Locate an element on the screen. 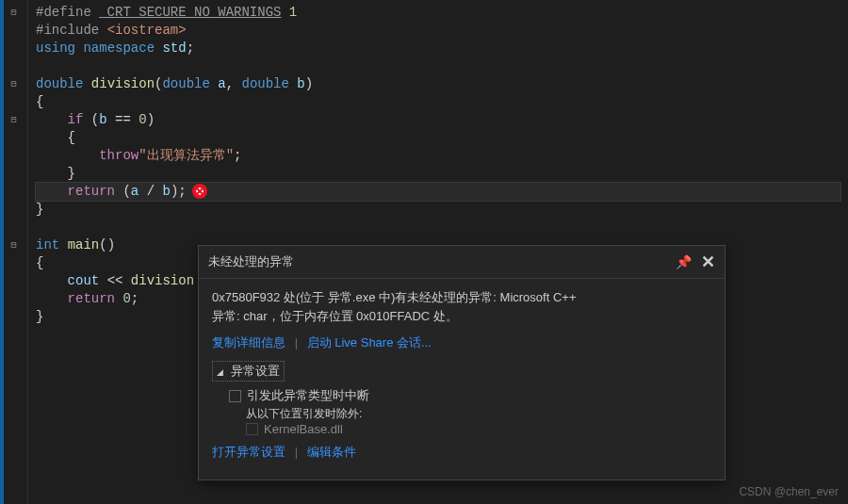 This screenshot has width=848, height=504. code-line: using namespace std; is located at coordinates (438, 49).